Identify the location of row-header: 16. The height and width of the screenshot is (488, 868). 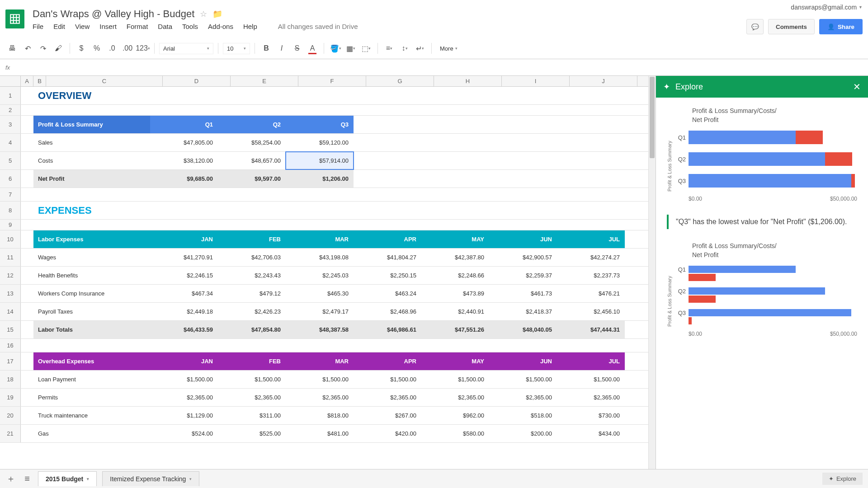
(10, 345).